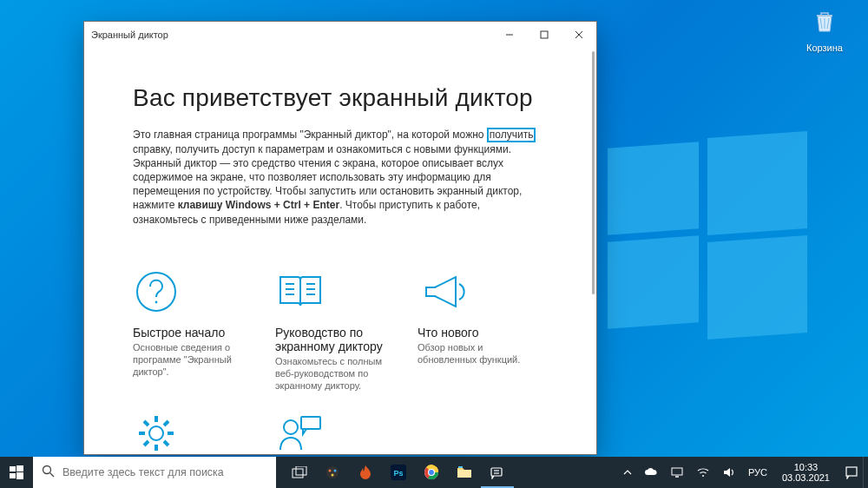 The width and height of the screenshot is (868, 488). What do you see at coordinates (729, 472) in the screenshot?
I see `tray-volume-icon` at bounding box center [729, 472].